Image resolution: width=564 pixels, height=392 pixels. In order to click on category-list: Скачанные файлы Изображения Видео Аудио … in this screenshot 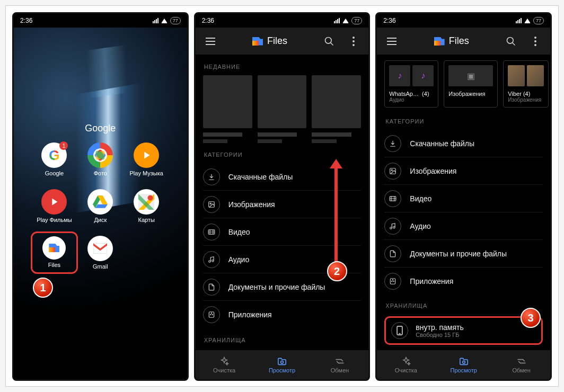, I will do `click(282, 246)`.